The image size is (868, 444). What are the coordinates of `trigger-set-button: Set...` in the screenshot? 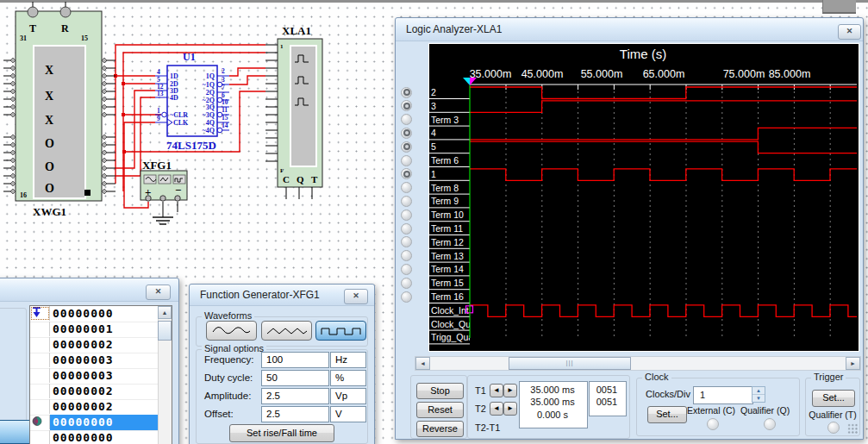 It's located at (834, 398).